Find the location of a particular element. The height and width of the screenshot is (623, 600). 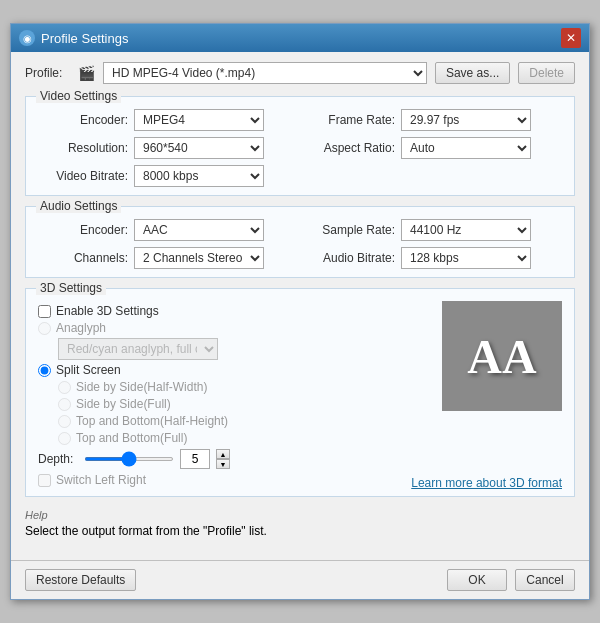

title-bar-left: ◉ Profile Settings is located at coordinates (74, 38).